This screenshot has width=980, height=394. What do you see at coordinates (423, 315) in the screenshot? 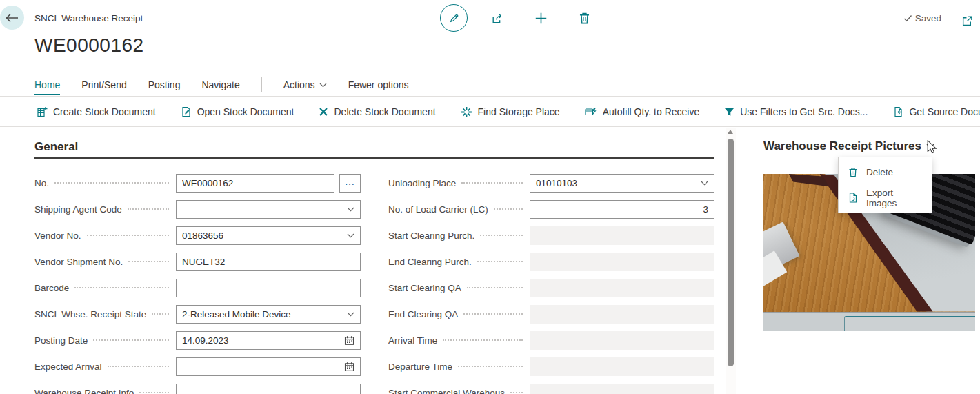
I see `field-label: End Clearing QA` at bounding box center [423, 315].